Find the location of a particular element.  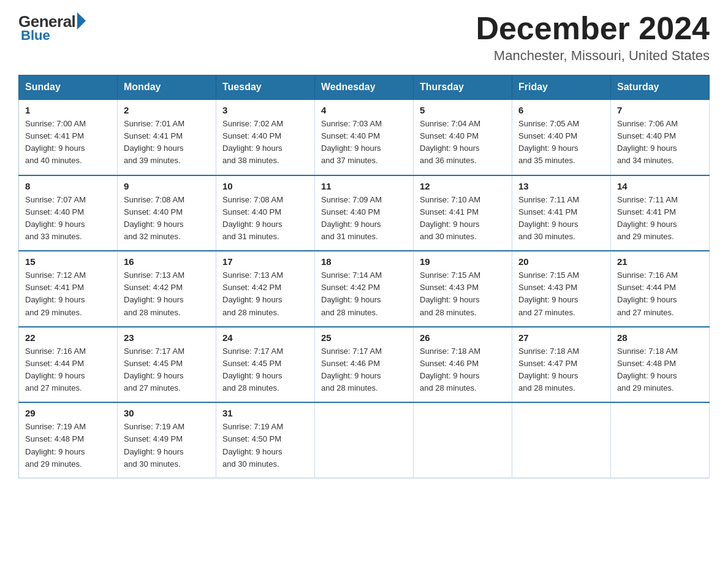

day-number: 22 is located at coordinates (68, 337).